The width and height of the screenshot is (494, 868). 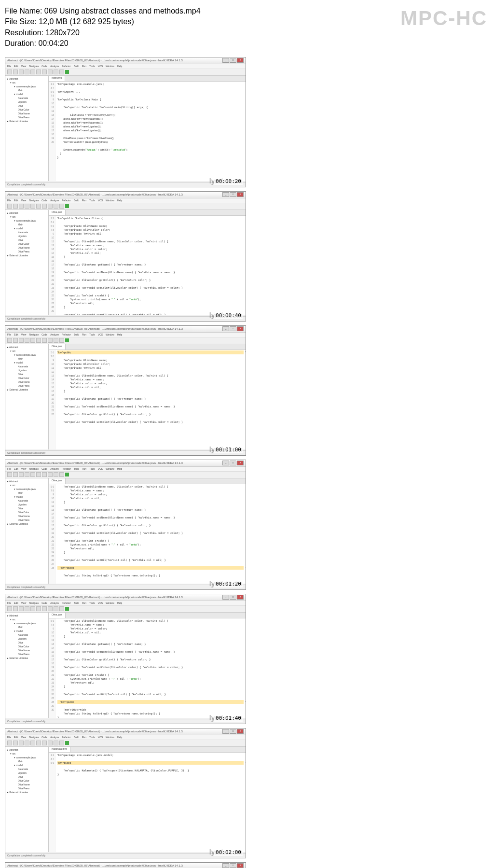 I want to click on minimize-button: _, so click(x=226, y=329).